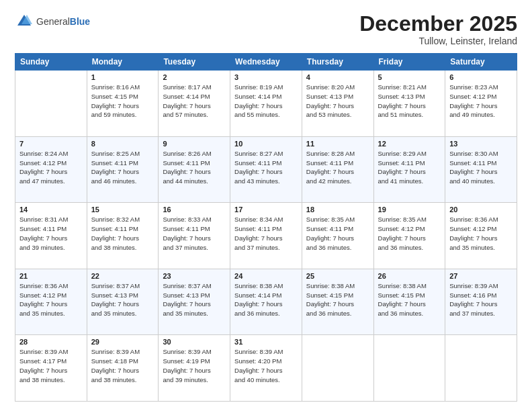 The height and width of the screenshot is (411, 532). What do you see at coordinates (122, 302) in the screenshot?
I see `calendar-cell: 22Sunrise: 8:37 AM Sunset: 4:13 PM Dayli…` at bounding box center [122, 302].